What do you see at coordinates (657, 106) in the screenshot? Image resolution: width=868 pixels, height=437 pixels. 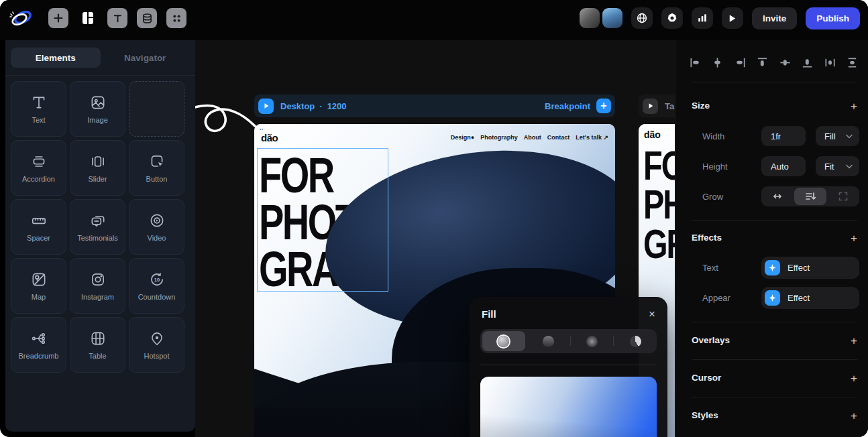 I see `tablet-breakpoint-bar: Ta` at bounding box center [657, 106].